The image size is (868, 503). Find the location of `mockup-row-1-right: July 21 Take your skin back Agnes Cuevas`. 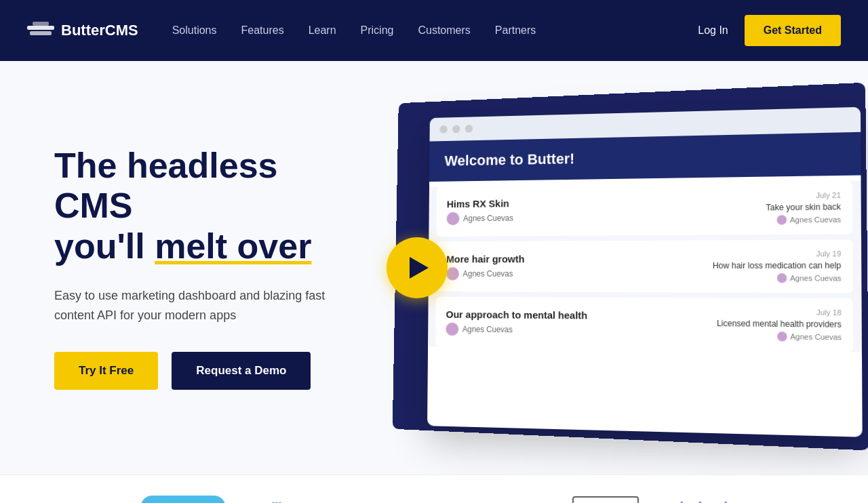

mockup-row-1-right: July 21 Take your skin back Agnes Cuevas is located at coordinates (803, 208).